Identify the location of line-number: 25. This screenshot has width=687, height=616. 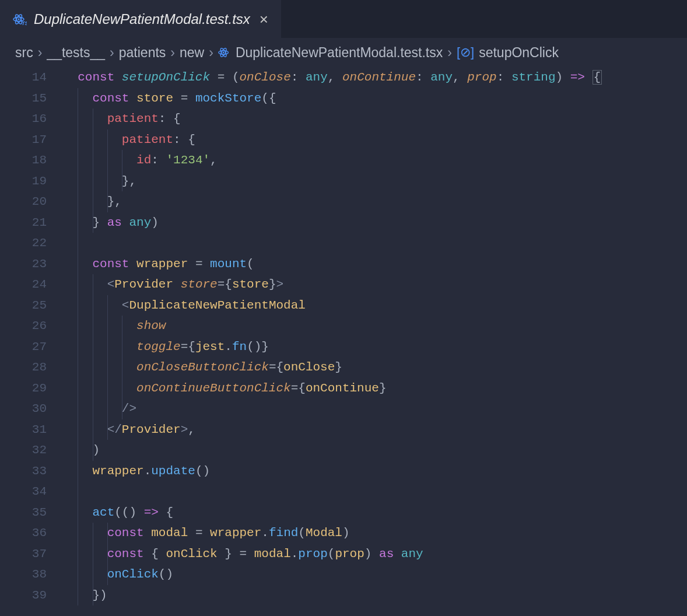
(23, 306).